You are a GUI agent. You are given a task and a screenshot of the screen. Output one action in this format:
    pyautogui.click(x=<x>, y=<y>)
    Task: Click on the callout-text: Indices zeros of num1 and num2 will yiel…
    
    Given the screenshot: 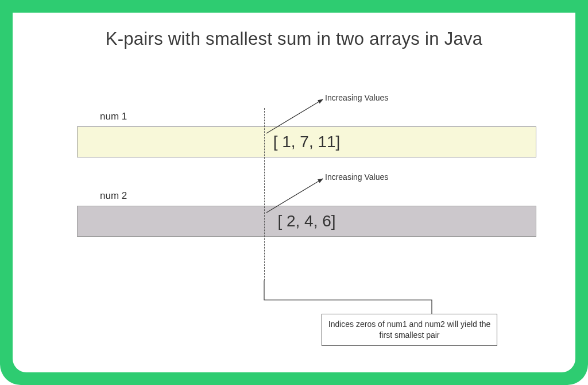 What is the action you would take?
    pyautogui.click(x=409, y=330)
    